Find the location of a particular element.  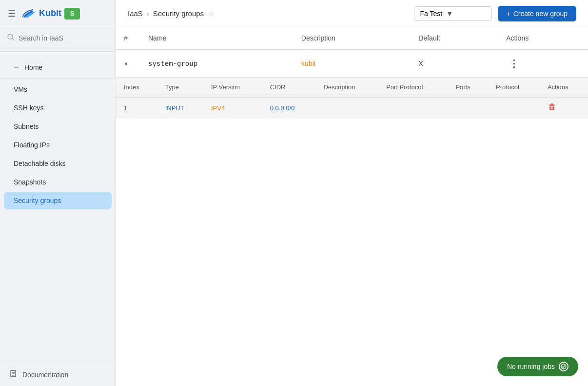

breadcrumb-parent: IaaS is located at coordinates (136, 14).